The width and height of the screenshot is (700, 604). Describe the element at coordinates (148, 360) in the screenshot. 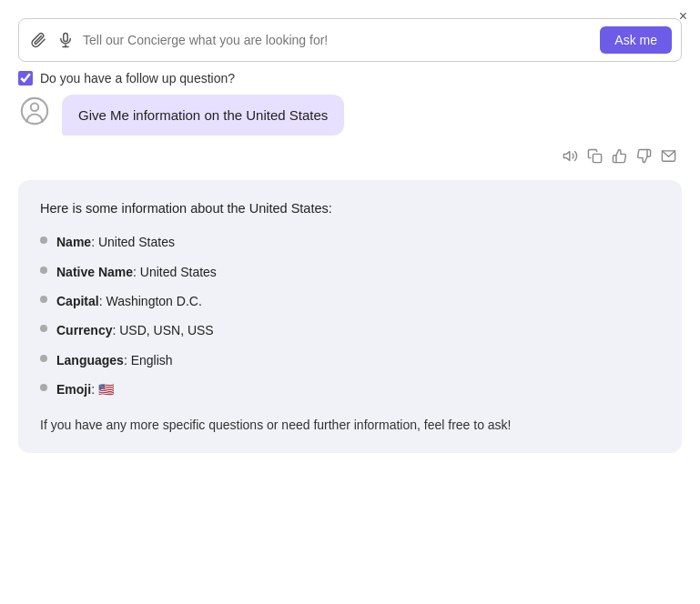

I see `item-value: : English` at that location.